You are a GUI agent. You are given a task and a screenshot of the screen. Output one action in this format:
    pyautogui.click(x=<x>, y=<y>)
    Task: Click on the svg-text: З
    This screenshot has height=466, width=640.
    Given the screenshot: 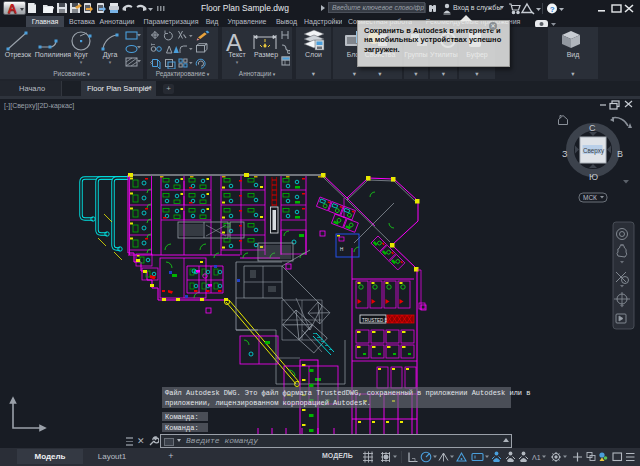 What is the action you would take?
    pyautogui.click(x=564, y=154)
    